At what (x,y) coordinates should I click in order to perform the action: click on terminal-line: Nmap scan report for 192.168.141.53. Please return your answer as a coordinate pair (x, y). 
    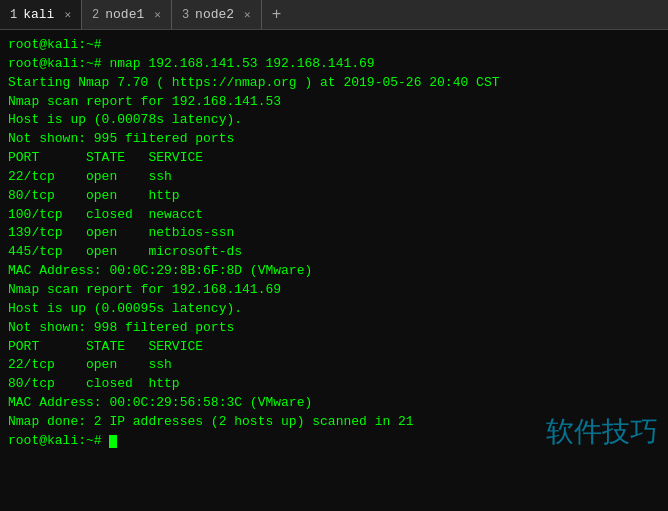
    Looking at the image, I should click on (334, 102).